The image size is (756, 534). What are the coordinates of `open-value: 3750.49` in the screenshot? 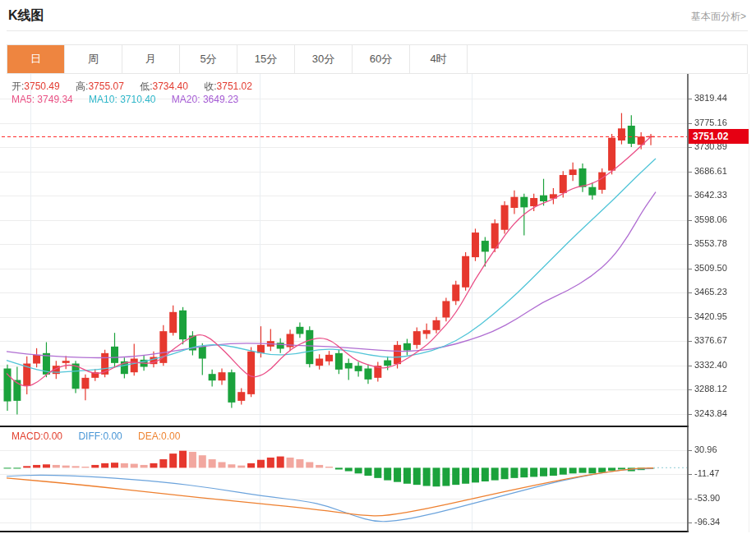 It's located at (41, 86).